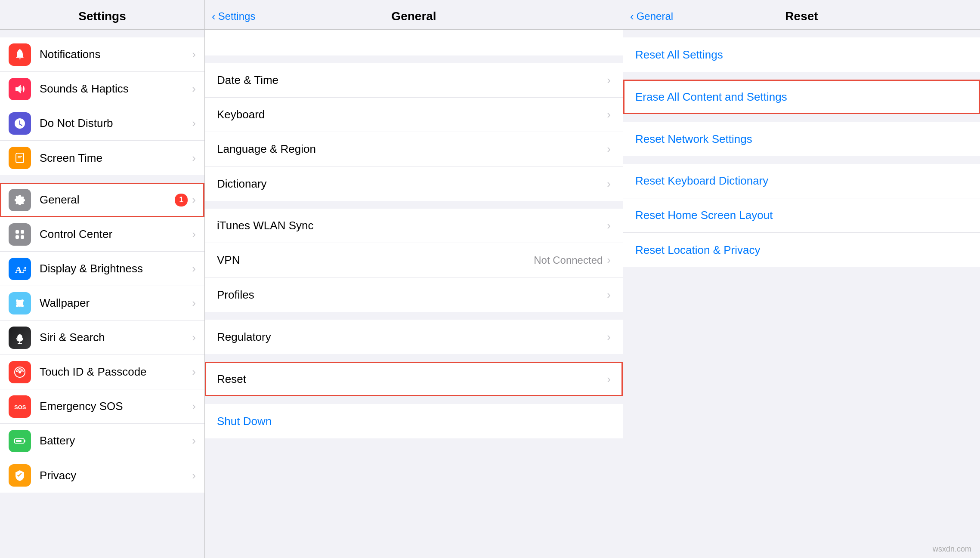  What do you see at coordinates (801, 139) in the screenshot?
I see `right-section-3: Reset Network Settings` at bounding box center [801, 139].